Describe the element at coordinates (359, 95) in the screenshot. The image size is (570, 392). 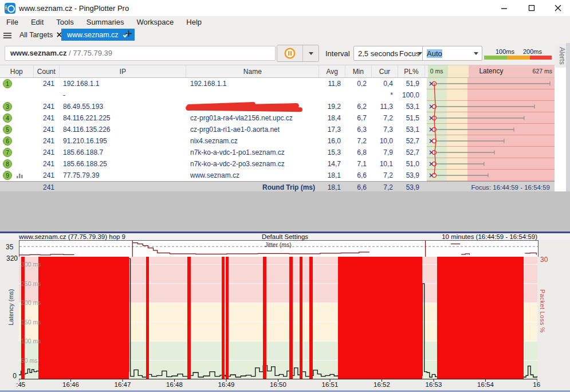
I see `min-cell` at that location.